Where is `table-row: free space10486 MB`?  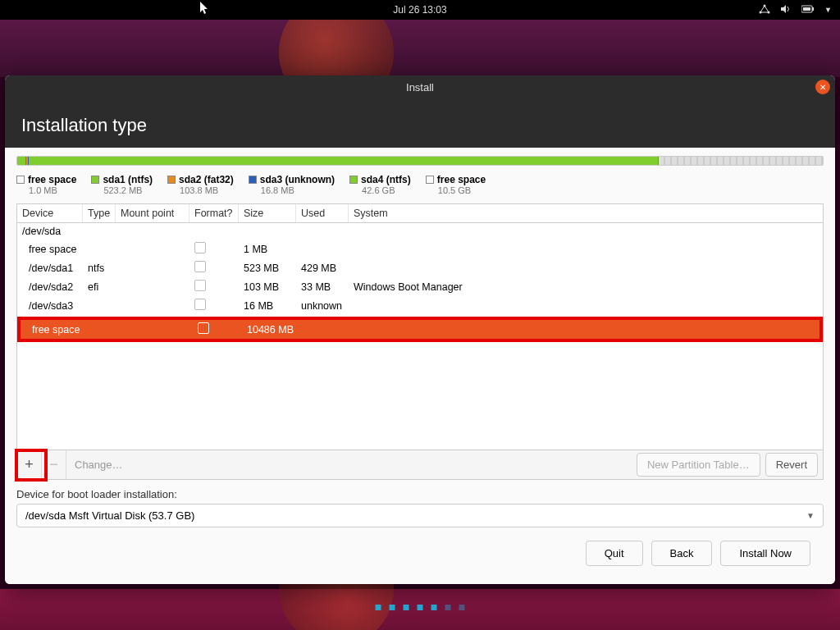
table-row: free space10486 MB is located at coordinates (420, 330).